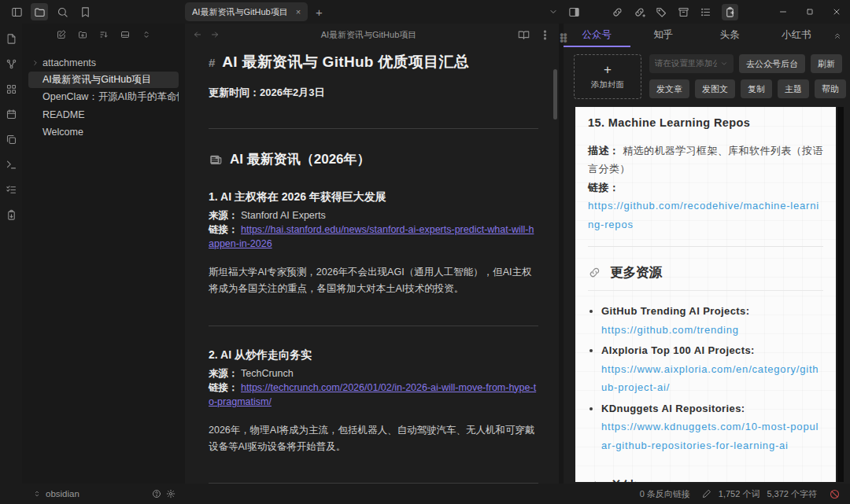 This screenshot has width=850, height=504. I want to click on heading-marker: #, so click(212, 63).